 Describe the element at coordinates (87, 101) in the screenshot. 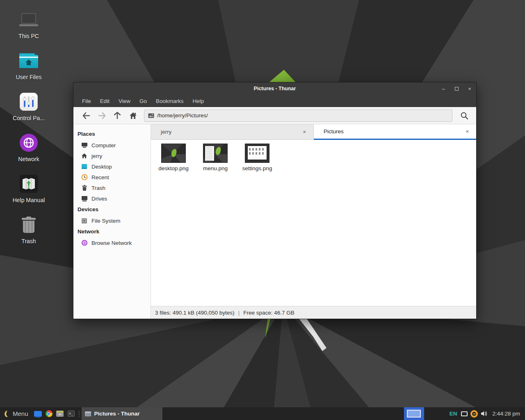

I see `menu-file: File` at that location.